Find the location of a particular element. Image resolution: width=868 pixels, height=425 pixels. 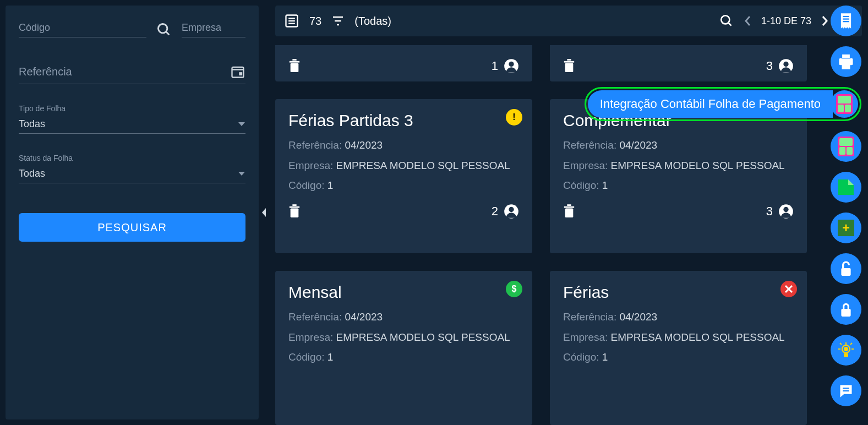

card-title: Férias Partidas 3 is located at coordinates (393, 121).